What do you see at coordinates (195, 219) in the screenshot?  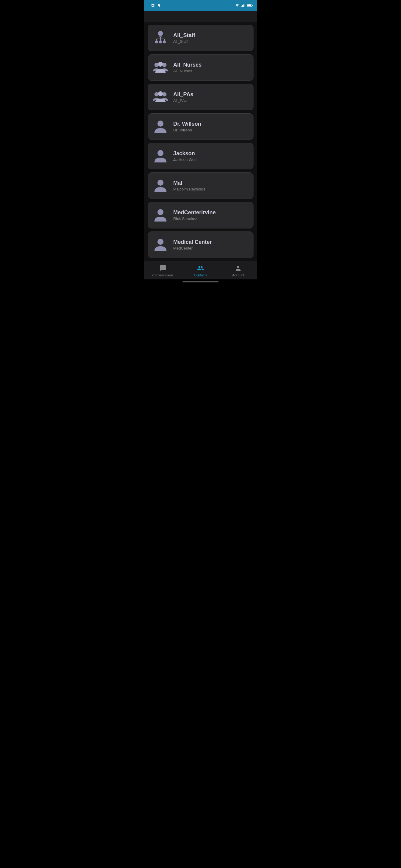 I see `contact-detail: Rick Sanchez` at bounding box center [195, 219].